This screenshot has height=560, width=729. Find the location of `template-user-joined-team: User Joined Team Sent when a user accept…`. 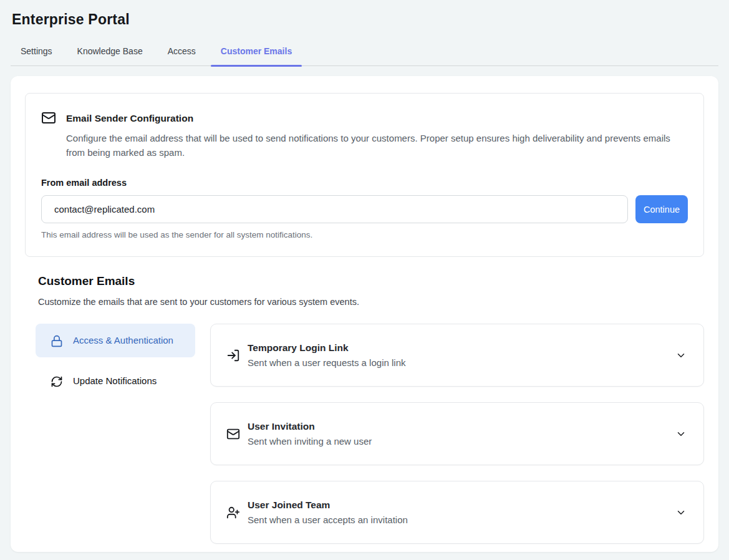

template-user-joined-team: User Joined Team Sent when a user accept… is located at coordinates (457, 513).